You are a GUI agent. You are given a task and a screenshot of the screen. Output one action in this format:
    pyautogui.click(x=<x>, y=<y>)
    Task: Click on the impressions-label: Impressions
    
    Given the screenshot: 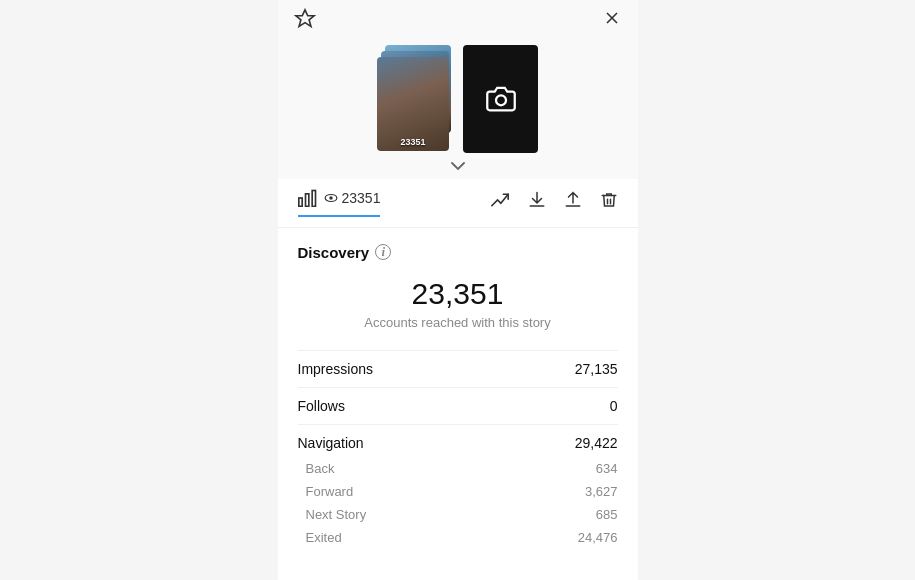 What is the action you would take?
    pyautogui.click(x=336, y=369)
    